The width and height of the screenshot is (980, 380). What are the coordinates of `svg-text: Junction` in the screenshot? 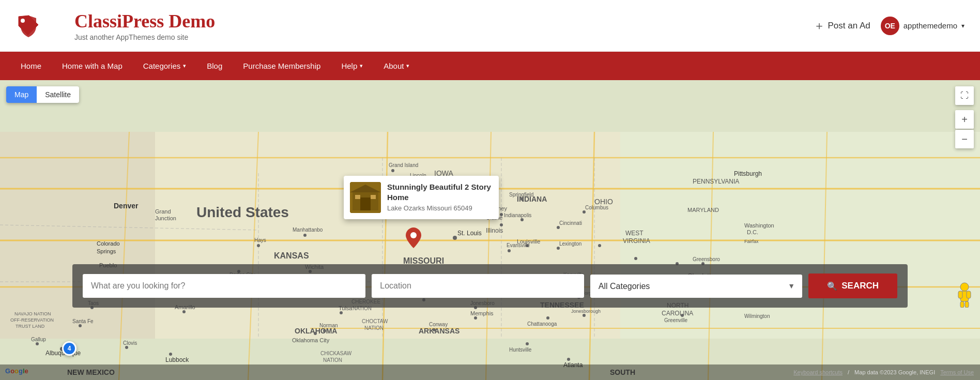 It's located at (165, 218).